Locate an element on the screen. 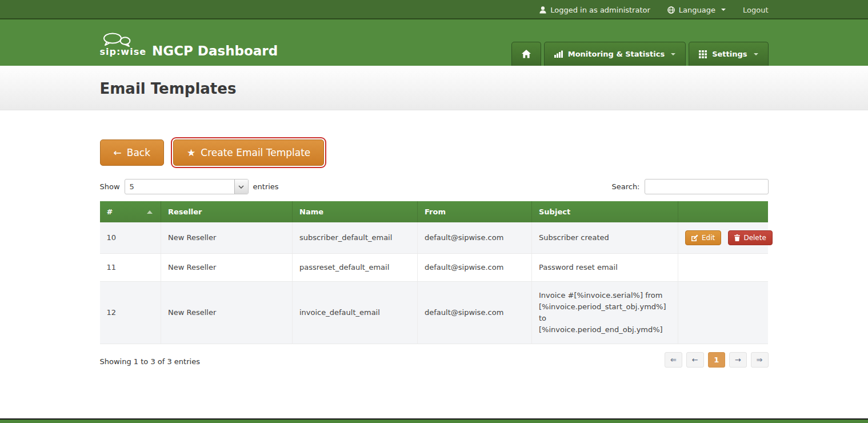 This screenshot has width=868, height=423. show-label: Show is located at coordinates (110, 186).